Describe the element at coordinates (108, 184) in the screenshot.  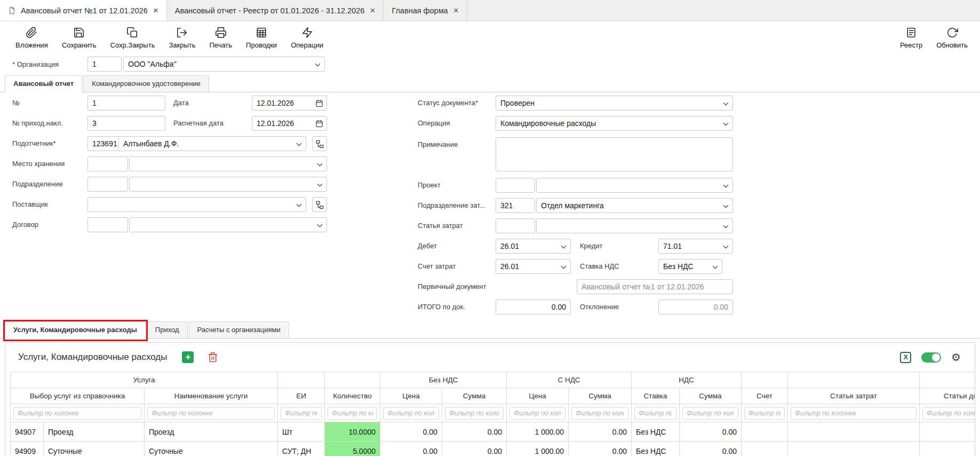
I see `department-code-input` at that location.